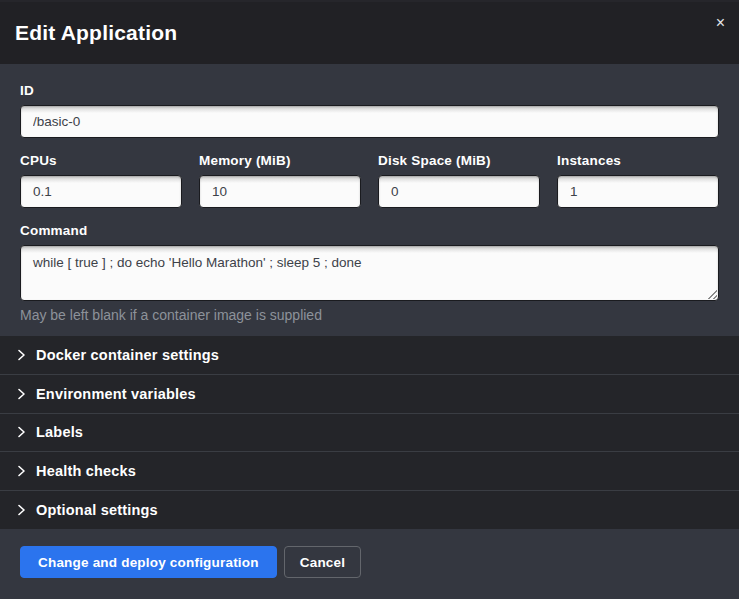 The height and width of the screenshot is (599, 739). I want to click on cpus-label: CPUs, so click(101, 160).